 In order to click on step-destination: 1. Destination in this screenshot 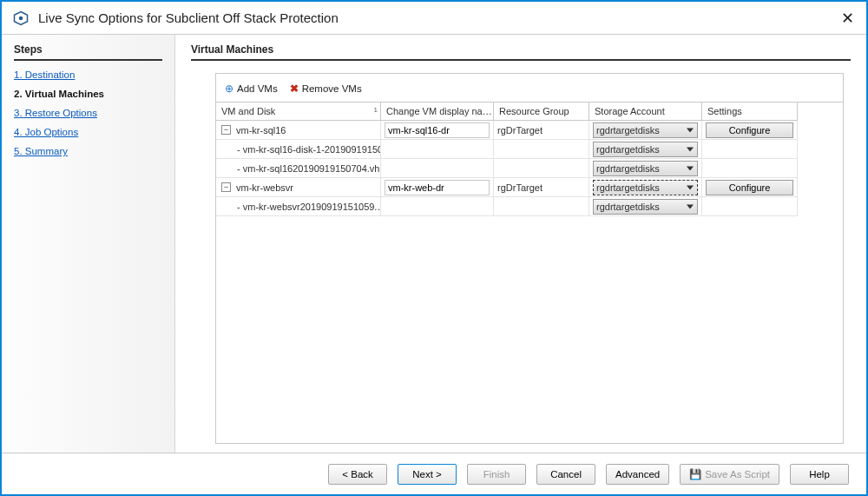, I will do `click(89, 75)`.